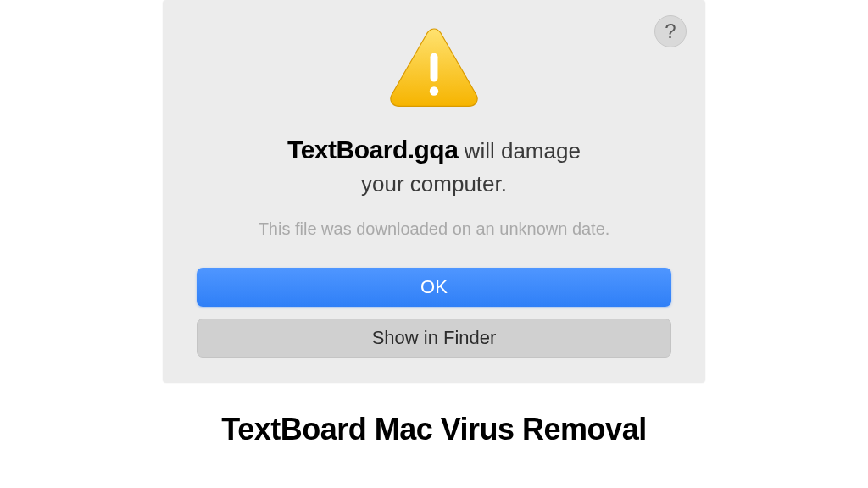 This screenshot has height=488, width=868. Describe the element at coordinates (434, 229) in the screenshot. I see `alert-subtext: This file was downloaded on an unknown d…` at that location.